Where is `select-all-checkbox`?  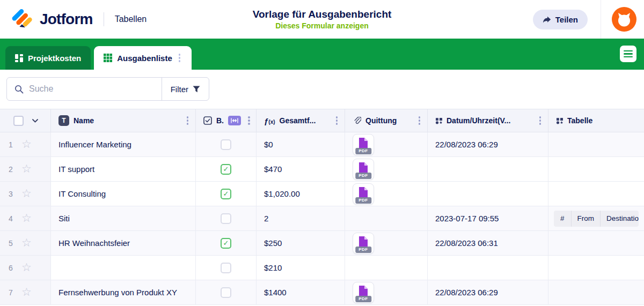
select-all-checkbox is located at coordinates (18, 121).